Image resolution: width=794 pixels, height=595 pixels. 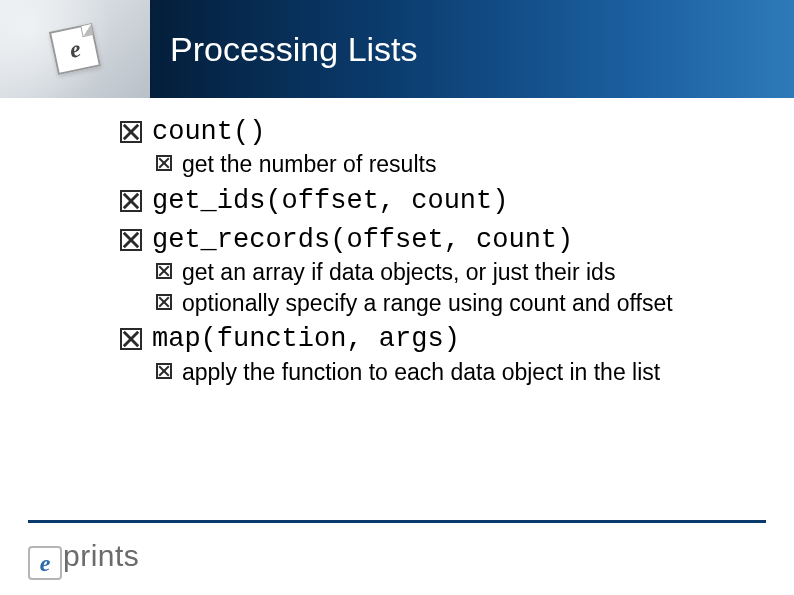 What do you see at coordinates (445, 164) in the screenshot?
I see `list-item: get the number of results` at bounding box center [445, 164].